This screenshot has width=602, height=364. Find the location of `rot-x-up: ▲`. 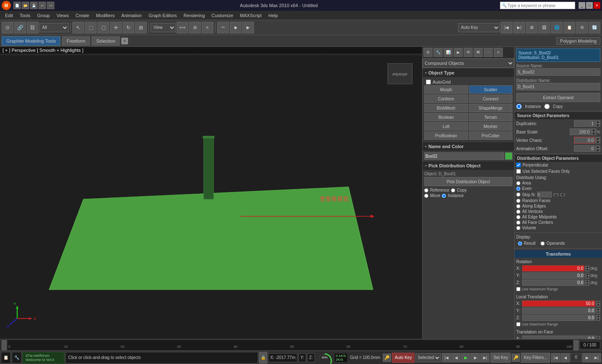

rot-x-up: ▲ is located at coordinates (587, 267).